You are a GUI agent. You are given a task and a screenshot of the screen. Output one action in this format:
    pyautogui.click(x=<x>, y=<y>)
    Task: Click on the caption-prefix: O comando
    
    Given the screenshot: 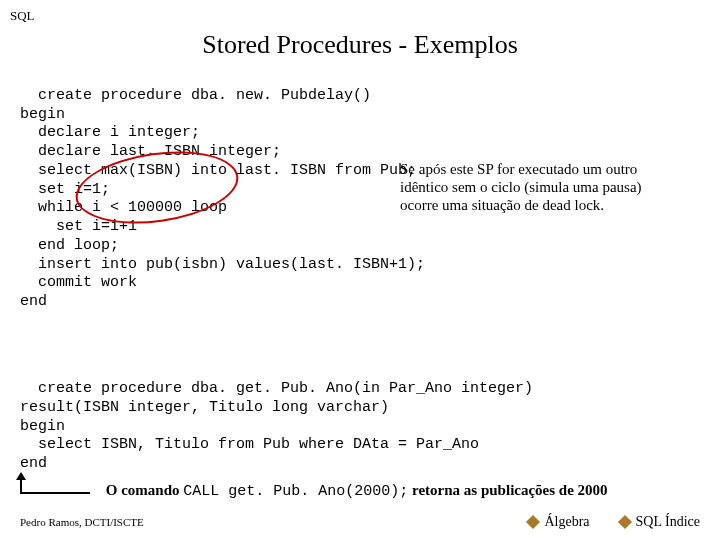 What is the action you would take?
    pyautogui.click(x=145, y=490)
    